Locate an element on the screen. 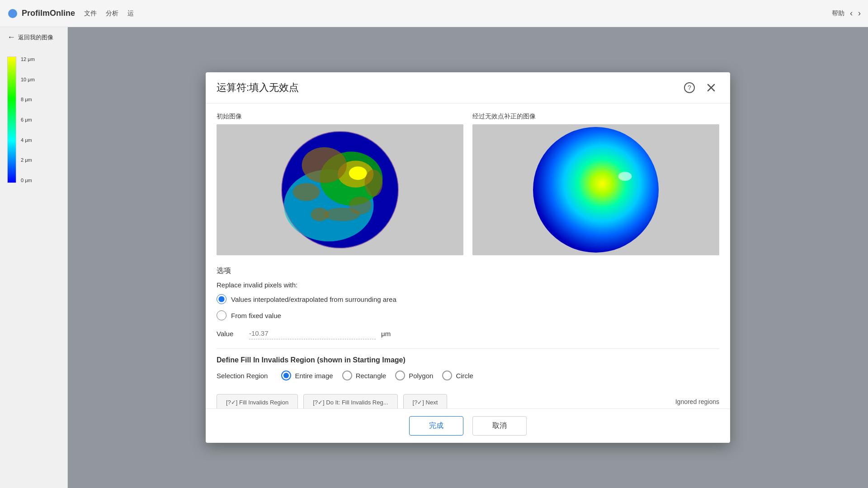  options-title: 选项 is located at coordinates (468, 271).